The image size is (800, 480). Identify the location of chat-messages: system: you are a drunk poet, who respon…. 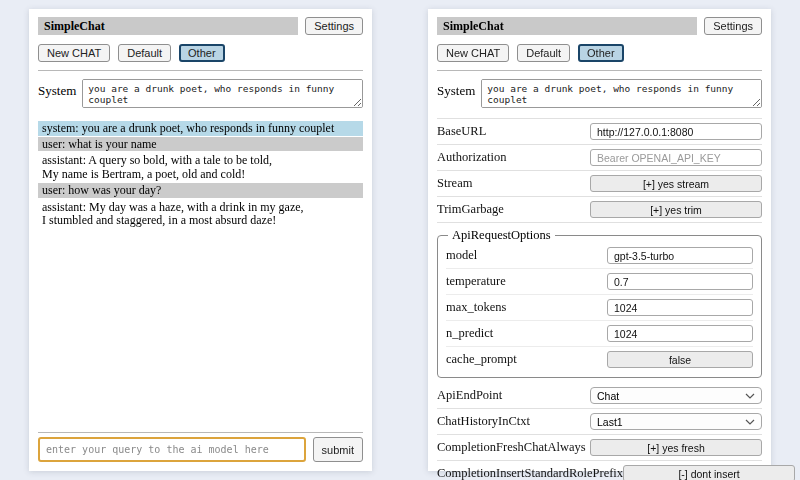
(200, 176).